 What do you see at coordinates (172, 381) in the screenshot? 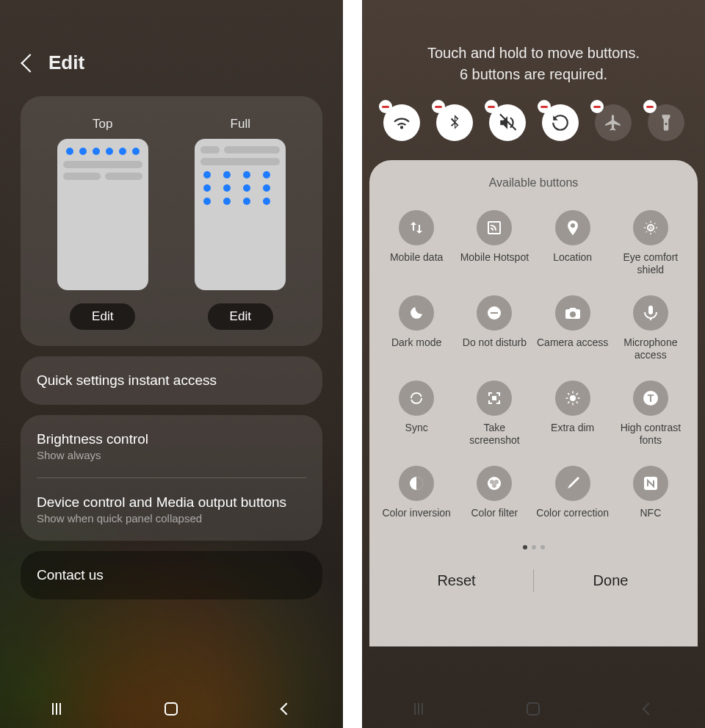
I see `quick-settings-instant-access: Quick settings instant access` at bounding box center [172, 381].